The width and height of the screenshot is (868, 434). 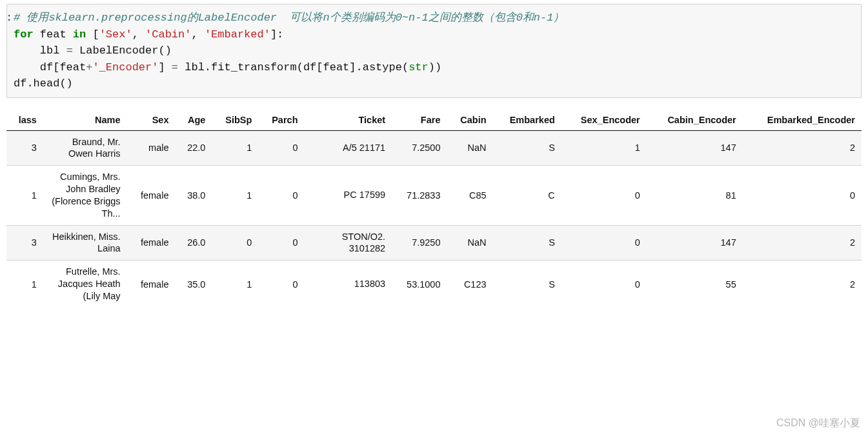 What do you see at coordinates (470, 195) in the screenshot?
I see `cell: C85` at bounding box center [470, 195].